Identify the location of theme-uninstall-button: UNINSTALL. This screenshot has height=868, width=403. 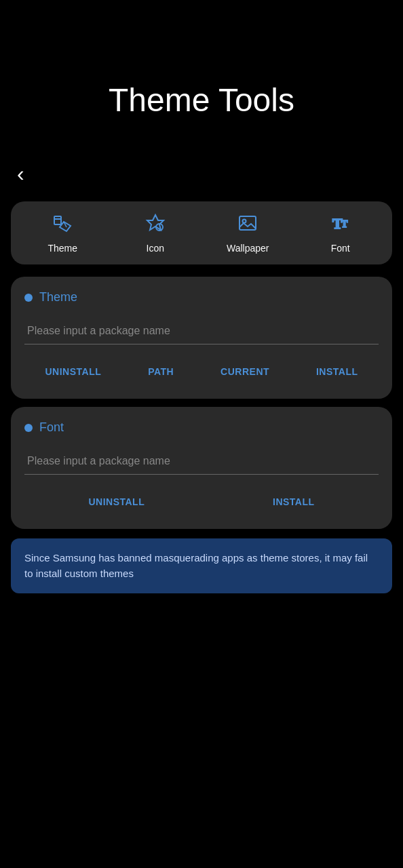
(73, 372).